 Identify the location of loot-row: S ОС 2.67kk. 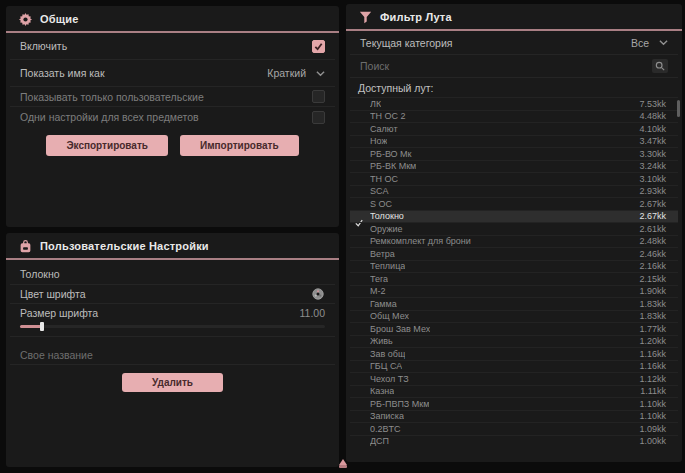
(514, 204).